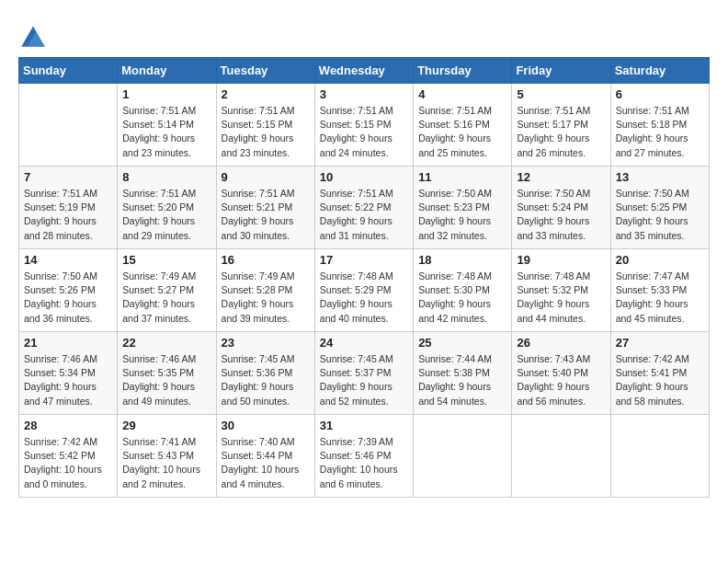  I want to click on cell-sun-info: Sunrise: 7:46 AMSunset: 5:35 PMDaylight:…, so click(166, 381).